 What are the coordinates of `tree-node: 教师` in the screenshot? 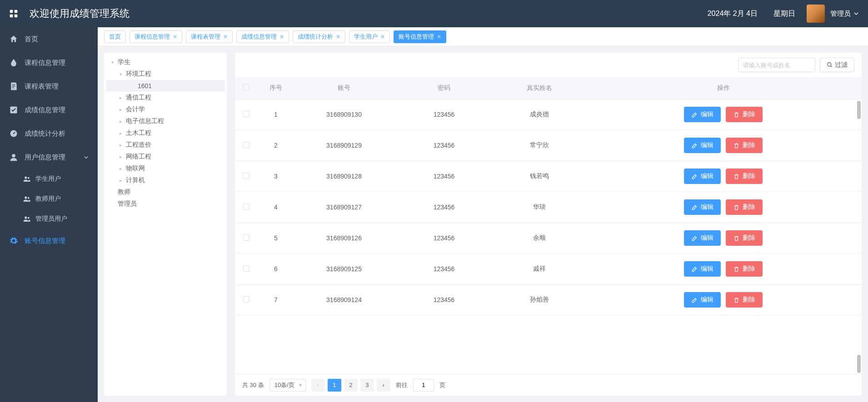 It's located at (165, 192).